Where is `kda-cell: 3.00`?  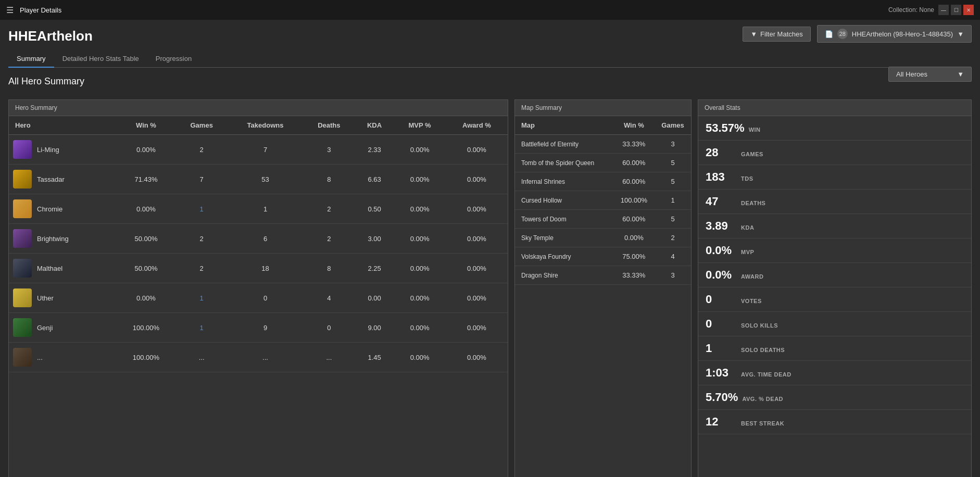 kda-cell: 3.00 is located at coordinates (374, 238).